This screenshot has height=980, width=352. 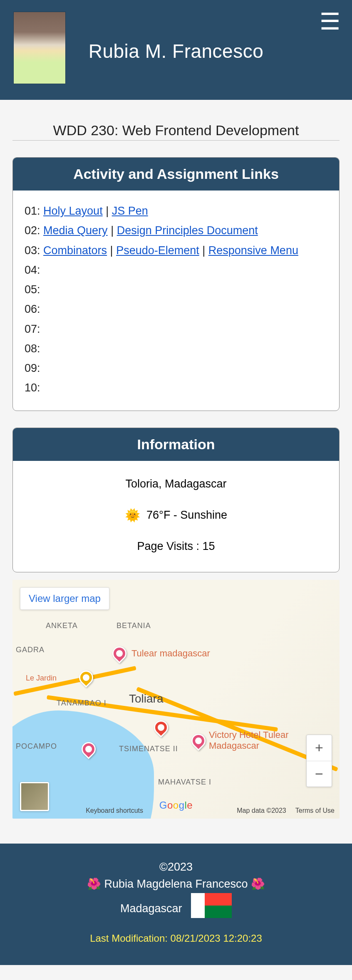 I want to click on row-number: 01:, so click(x=34, y=211).